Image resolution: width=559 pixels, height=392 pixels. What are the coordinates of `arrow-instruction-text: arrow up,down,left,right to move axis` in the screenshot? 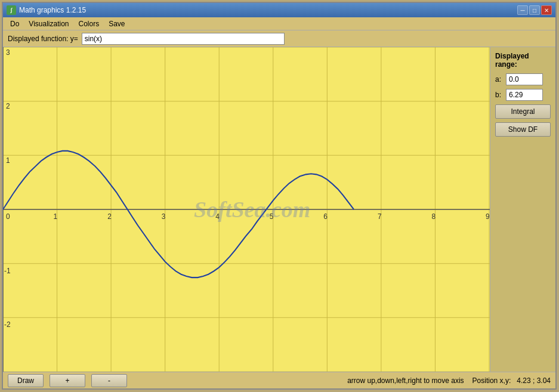 It's located at (406, 381).